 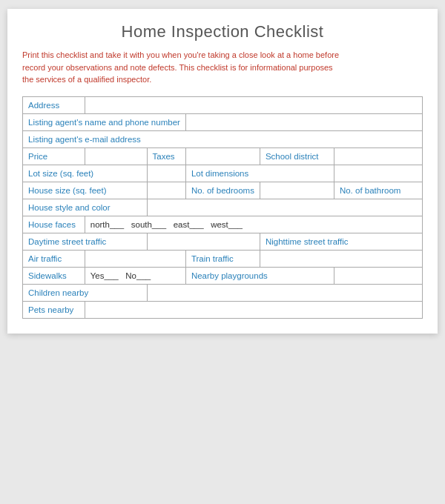 What do you see at coordinates (54, 156) in the screenshot?
I see `price-label: Price` at bounding box center [54, 156].